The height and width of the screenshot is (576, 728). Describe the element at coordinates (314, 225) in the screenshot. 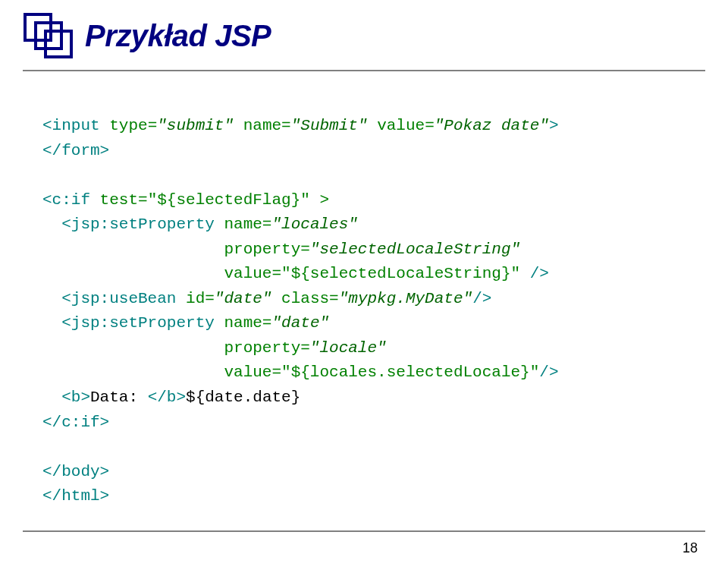

I see `code-token: "locales"` at that location.